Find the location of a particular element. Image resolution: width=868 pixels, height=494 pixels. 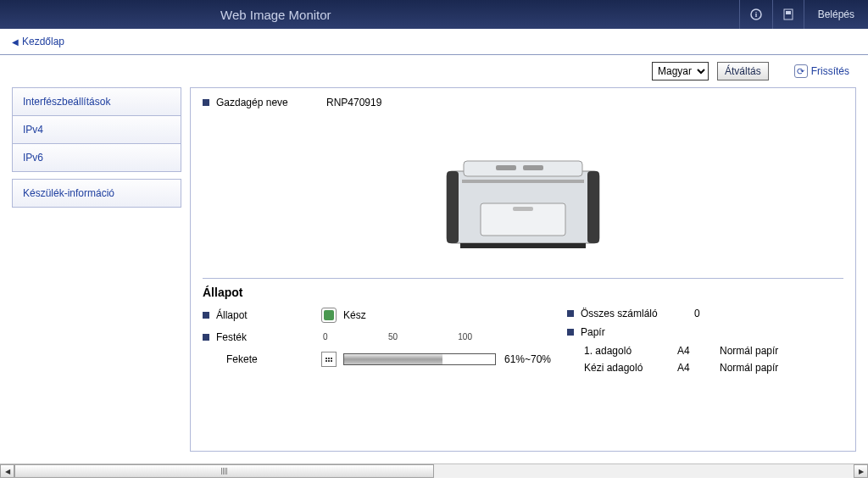

scale-min: 0 is located at coordinates (326, 337).